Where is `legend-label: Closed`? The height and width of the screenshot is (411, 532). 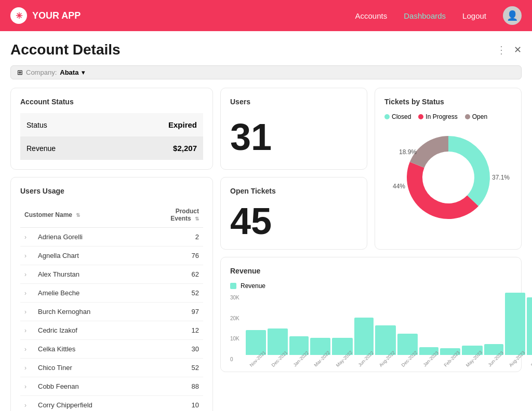 legend-label: Closed is located at coordinates (401, 117).